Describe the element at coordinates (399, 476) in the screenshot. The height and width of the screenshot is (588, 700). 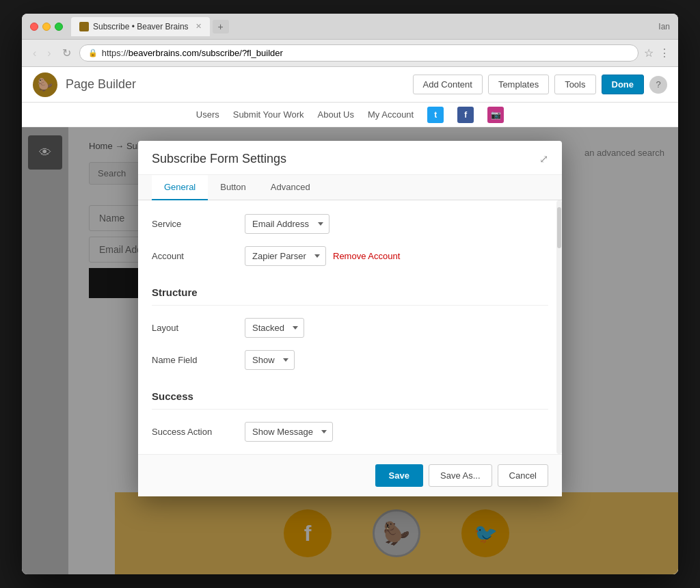
I see `save-button: Save` at that location.